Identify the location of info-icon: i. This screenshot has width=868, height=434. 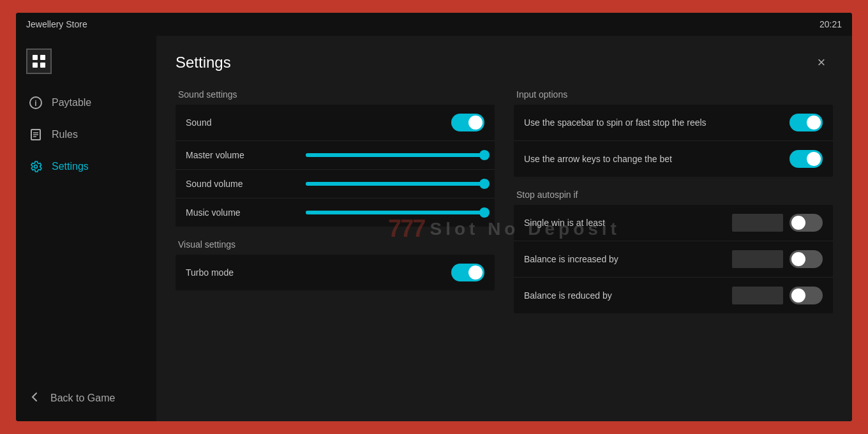
(36, 103).